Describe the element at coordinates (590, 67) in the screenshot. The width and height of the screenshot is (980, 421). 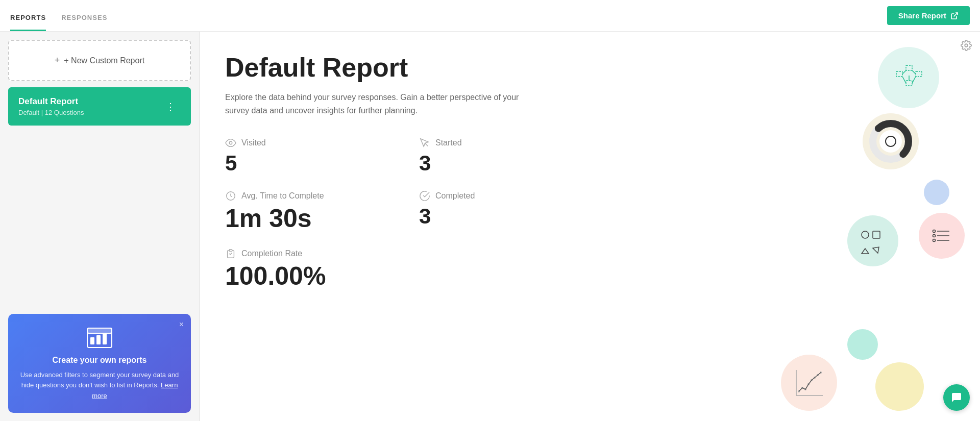
I see `report-title: Default Report` at that location.